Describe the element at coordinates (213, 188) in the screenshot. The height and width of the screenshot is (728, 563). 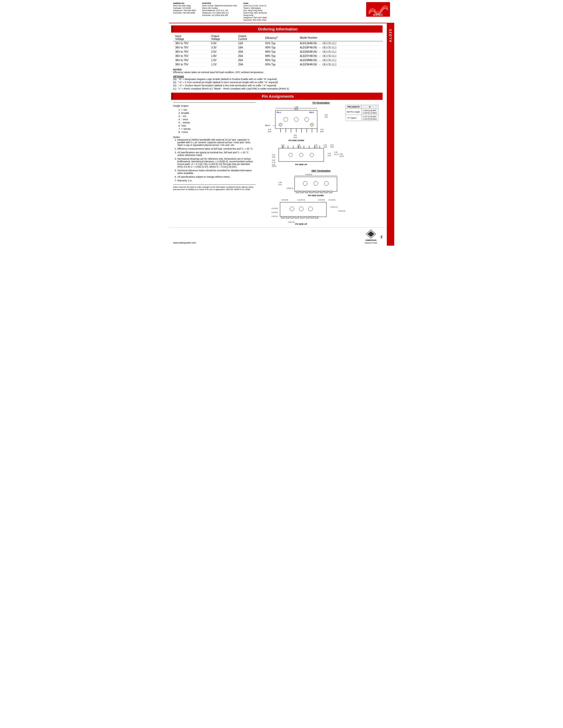
I see `footer-note-text: Astec reserves the right to make changes…` at that location.